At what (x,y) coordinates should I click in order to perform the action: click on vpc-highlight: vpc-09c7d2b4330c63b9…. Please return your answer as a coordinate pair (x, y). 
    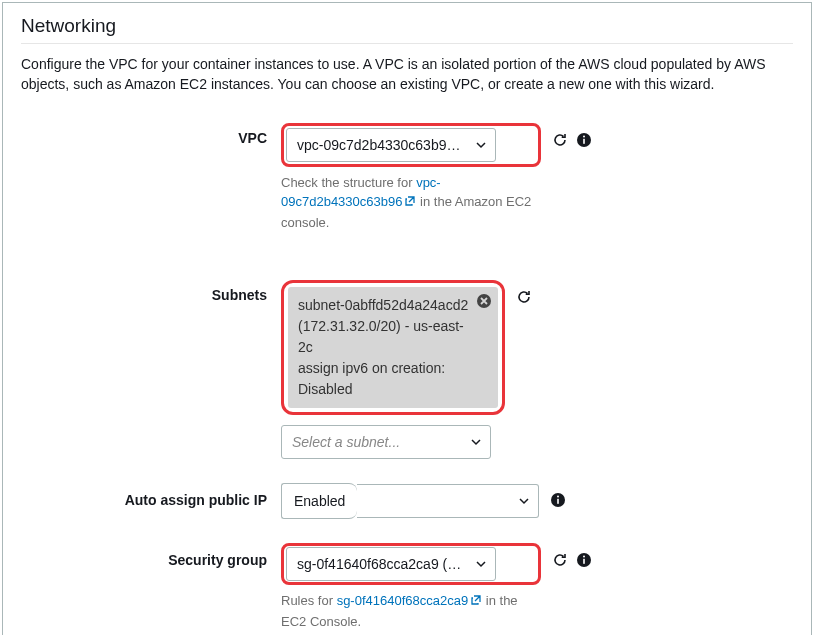
    Looking at the image, I should click on (411, 145).